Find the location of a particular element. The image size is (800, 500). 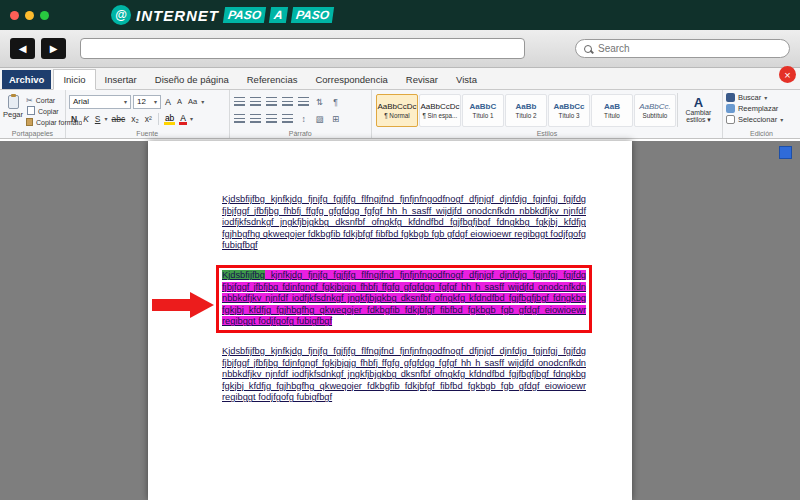

browser-nav-bar: ◀ ▶ is located at coordinates (400, 49).